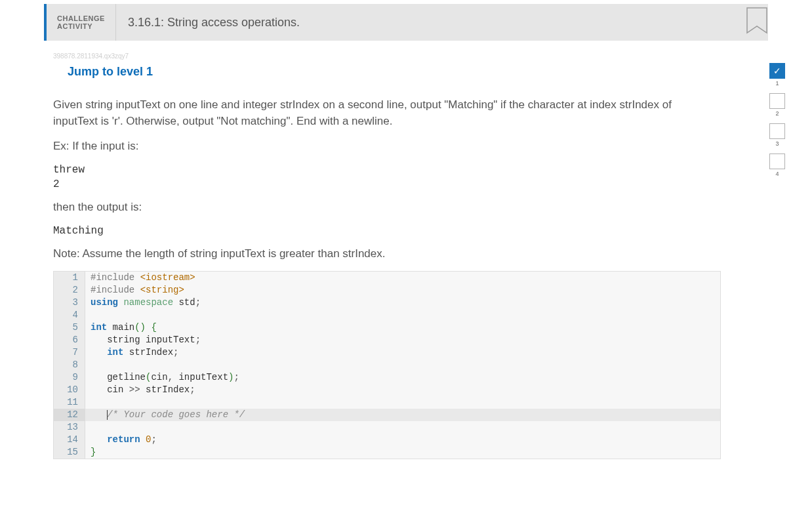 Image resolution: width=812 pixels, height=513 pixels. What do you see at coordinates (387, 353) in the screenshot?
I see `code-line: 7 int strIndex;` at bounding box center [387, 353].